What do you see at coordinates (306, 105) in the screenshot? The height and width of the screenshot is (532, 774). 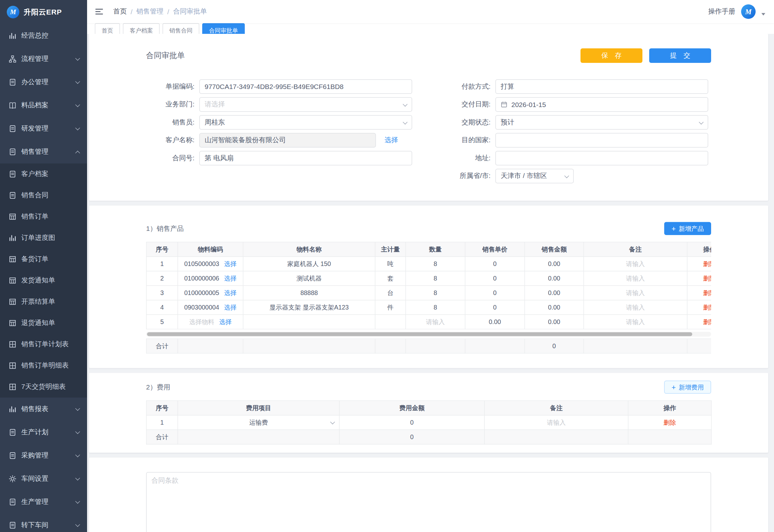 I see `department-select: 请选择` at bounding box center [306, 105].